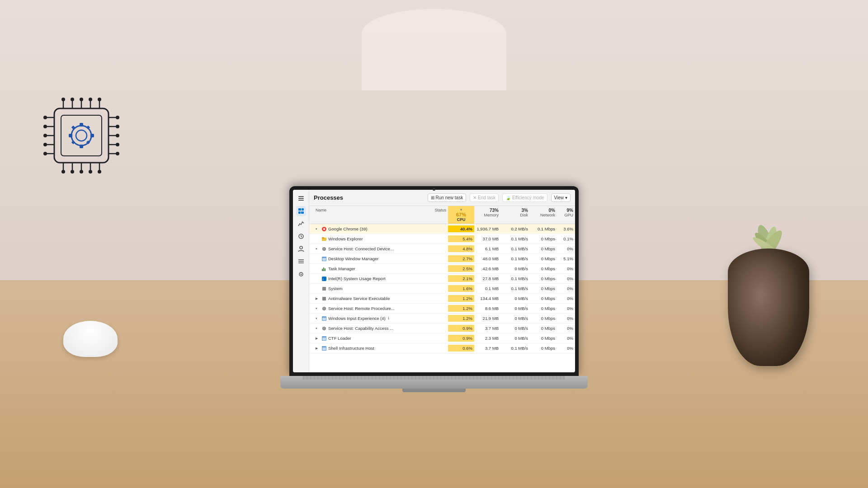 The width and height of the screenshot is (868, 488). Describe the element at coordinates (487, 308) in the screenshot. I see `process-memory: 8.6 MB` at that location.